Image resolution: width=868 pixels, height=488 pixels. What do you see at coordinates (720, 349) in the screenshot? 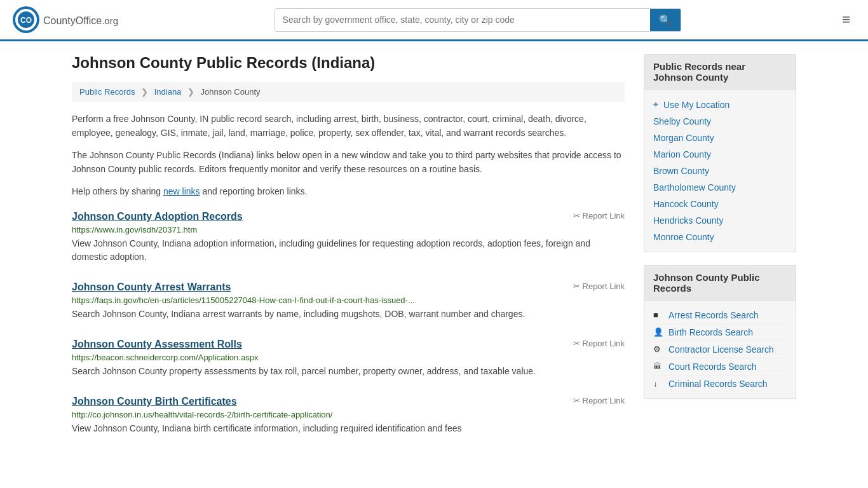
I see `sidebar-records-link: ⚙ Contractor License Search` at bounding box center [720, 349].